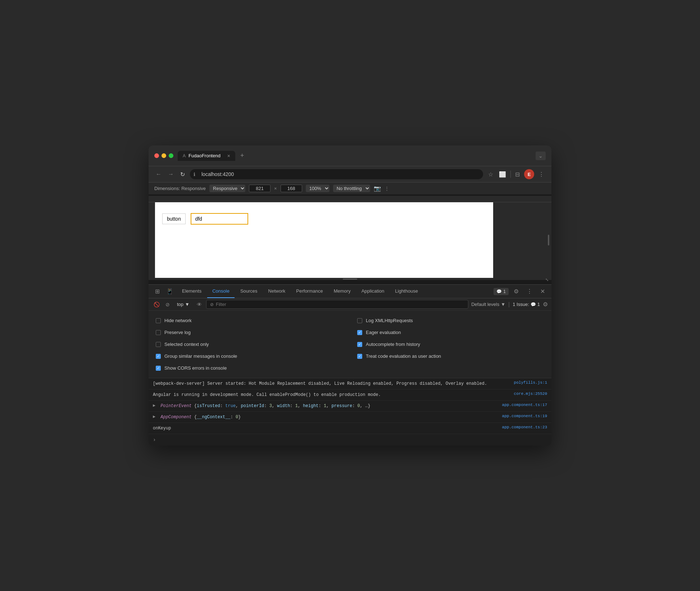 The height and width of the screenshot is (591, 700). I want to click on eager-eval-checkbox, so click(360, 333).